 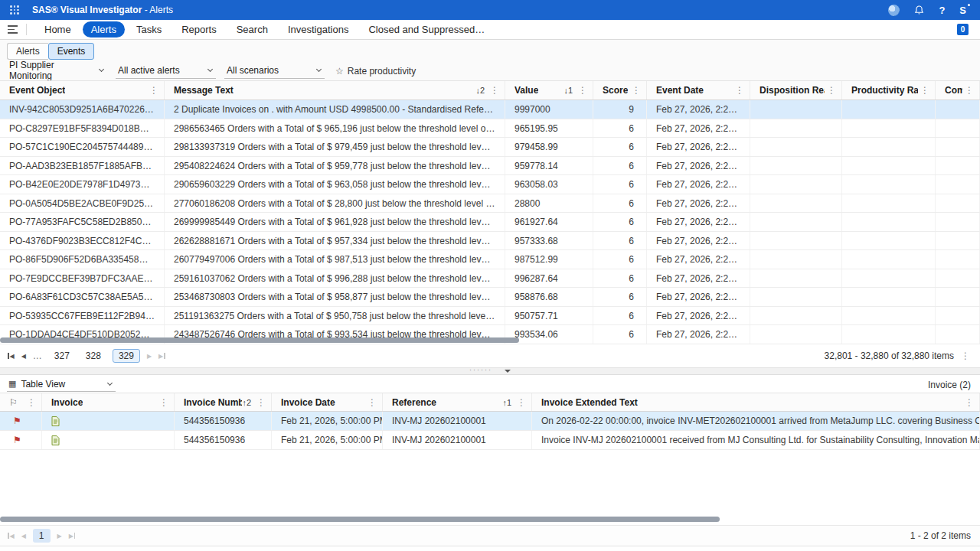 What do you see at coordinates (83, 279) in the screenshot?
I see `cell-event-object: PO-7E9DCCBEF39B7DFC3AAEE785FB` at bounding box center [83, 279].